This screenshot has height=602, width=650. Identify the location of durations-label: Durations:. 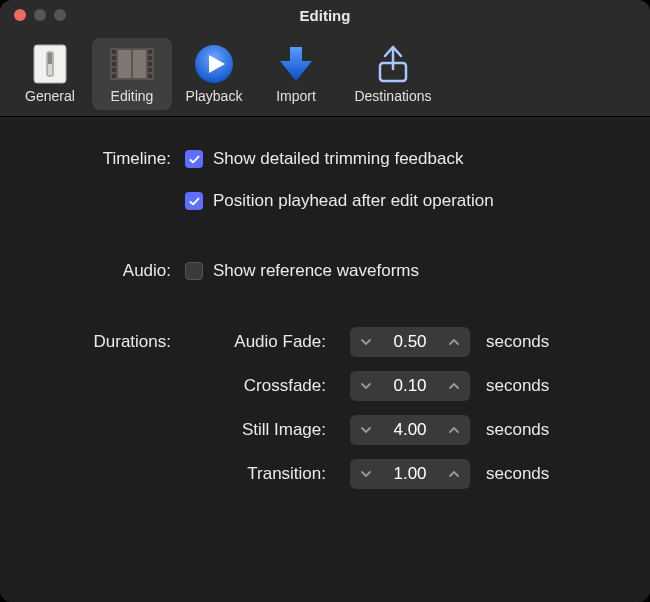
(108, 342).